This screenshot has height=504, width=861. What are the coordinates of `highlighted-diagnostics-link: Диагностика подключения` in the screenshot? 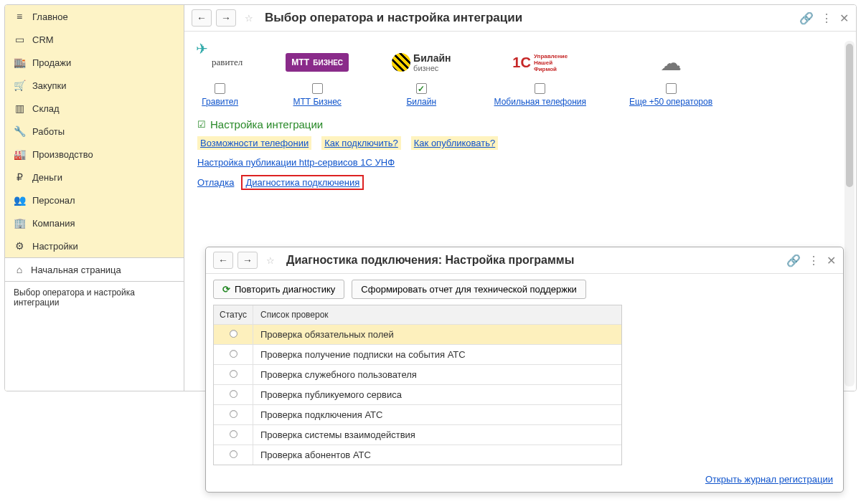 It's located at (303, 182).